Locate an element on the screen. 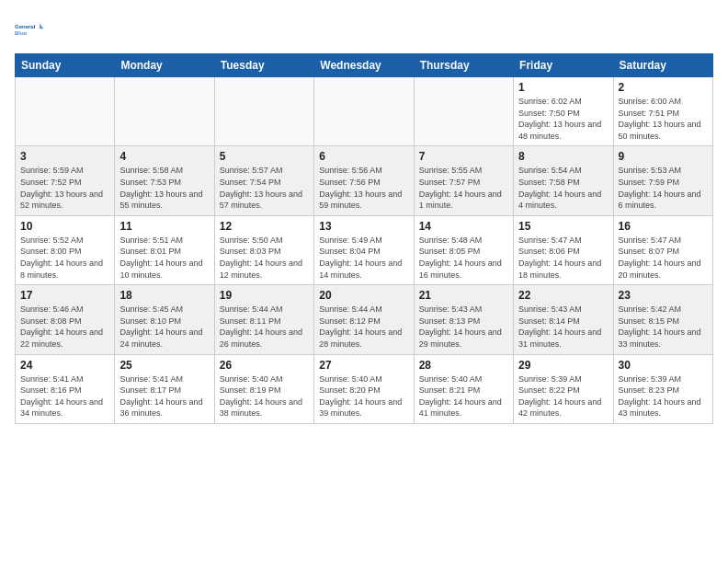 The image size is (728, 563). day-number: 22 is located at coordinates (563, 295).